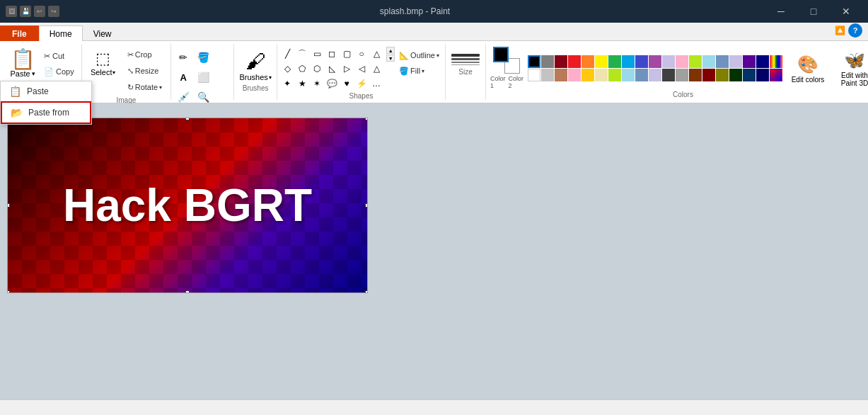  What do you see at coordinates (203, 77) in the screenshot?
I see `eraser-tool: ⬜` at bounding box center [203, 77].